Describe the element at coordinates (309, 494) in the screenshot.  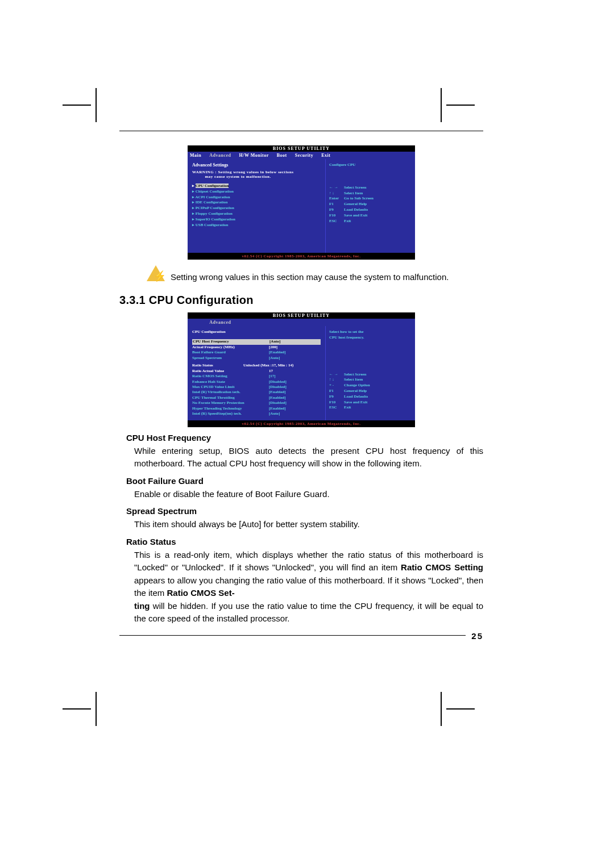
I see `p-boot-failure-guard: Enable or disable the feature of Boot Fa…` at that location.